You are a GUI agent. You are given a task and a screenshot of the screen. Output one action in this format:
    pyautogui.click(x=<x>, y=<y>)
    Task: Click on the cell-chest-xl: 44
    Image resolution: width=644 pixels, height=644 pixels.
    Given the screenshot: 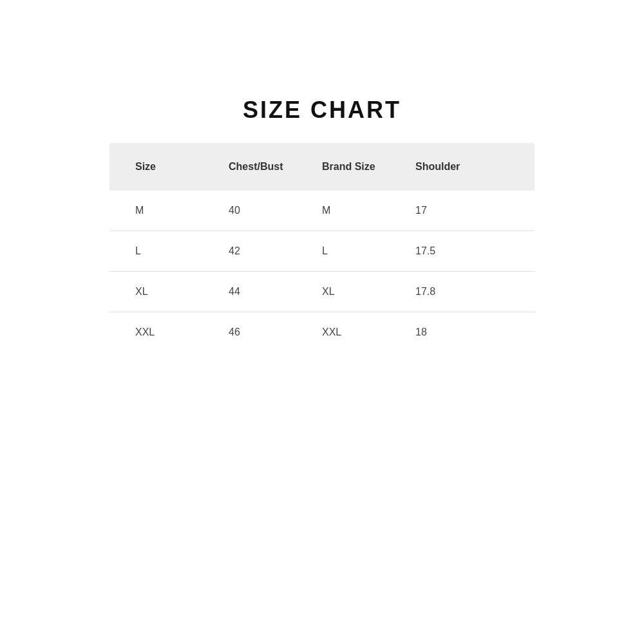 What is the action you would take?
    pyautogui.click(x=276, y=292)
    